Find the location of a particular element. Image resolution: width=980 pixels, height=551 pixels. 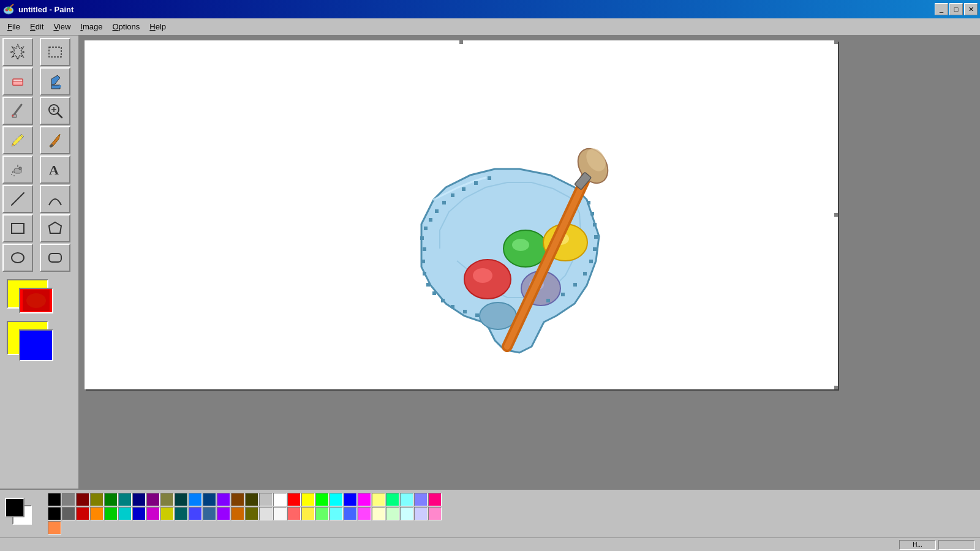

tool-rounded-rect is located at coordinates (55, 258).